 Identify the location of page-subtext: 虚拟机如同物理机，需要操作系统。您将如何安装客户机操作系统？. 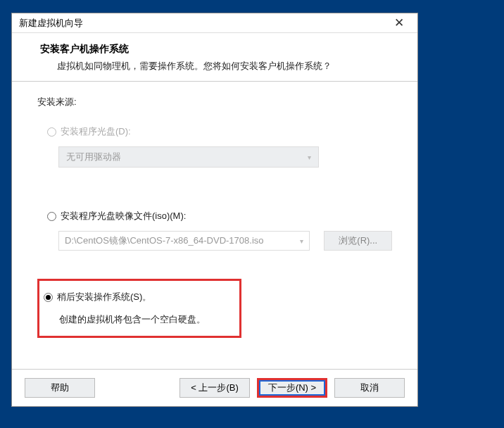
(218, 66).